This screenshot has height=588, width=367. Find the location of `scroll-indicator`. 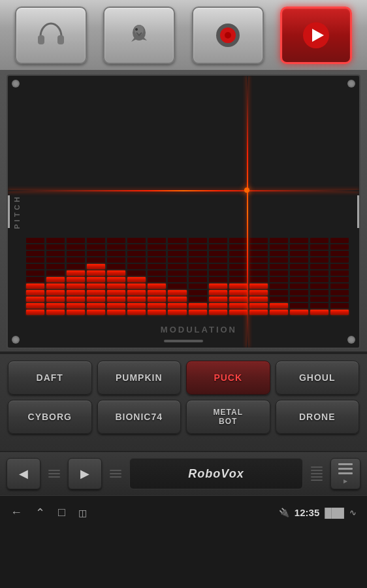

scroll-indicator is located at coordinates (184, 341).